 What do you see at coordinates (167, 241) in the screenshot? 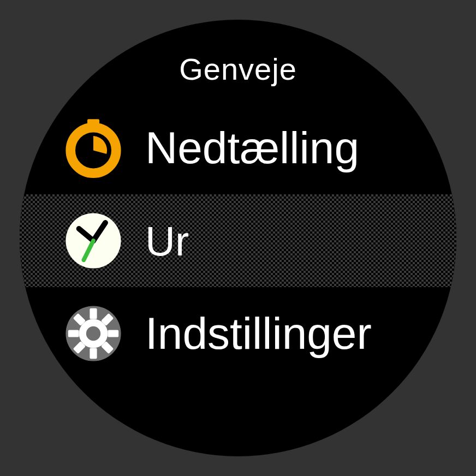
I see `menu-item-label: Ur` at bounding box center [167, 241].